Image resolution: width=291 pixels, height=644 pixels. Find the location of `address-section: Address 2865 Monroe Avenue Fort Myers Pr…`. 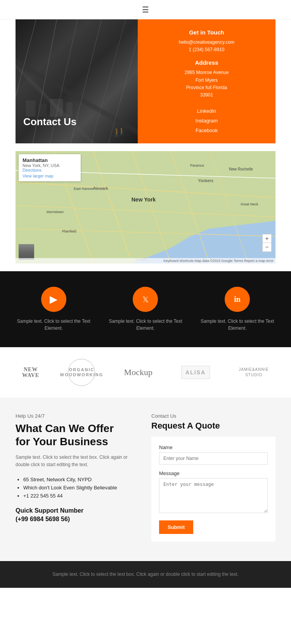

address-section: Address 2865 Monroe Avenue Fort Myers Pr… is located at coordinates (206, 79).